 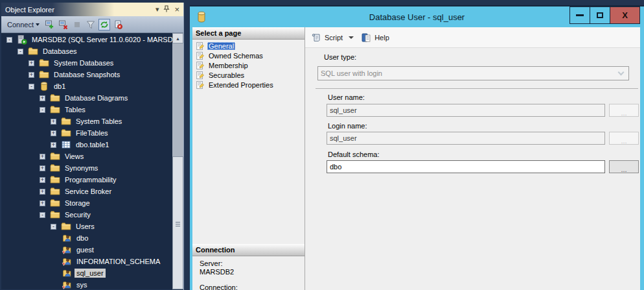 What do you see at coordinates (178, 161) in the screenshot?
I see `tree-vertical-scrollbar: ▲` at bounding box center [178, 161].